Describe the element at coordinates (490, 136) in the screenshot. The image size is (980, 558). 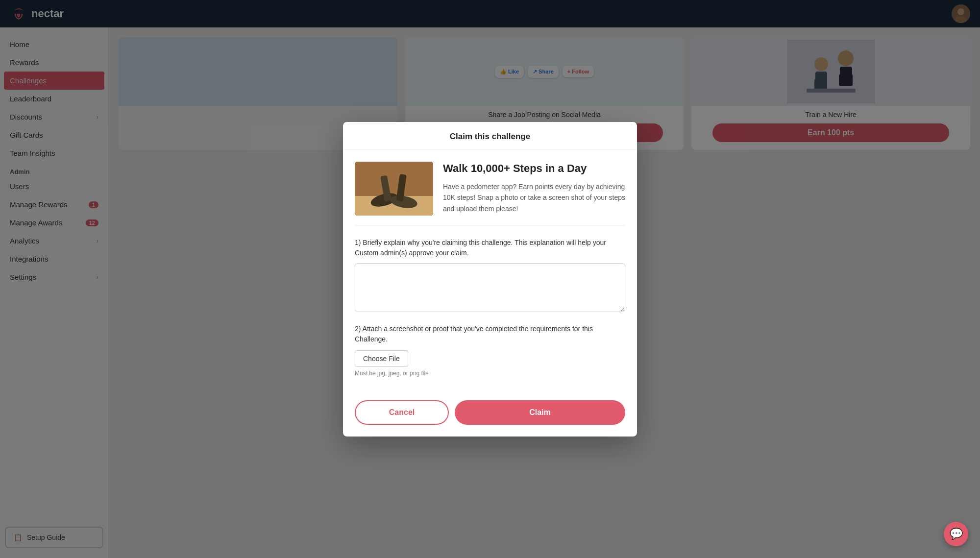
I see `modal-header: Claim this challenge` at that location.